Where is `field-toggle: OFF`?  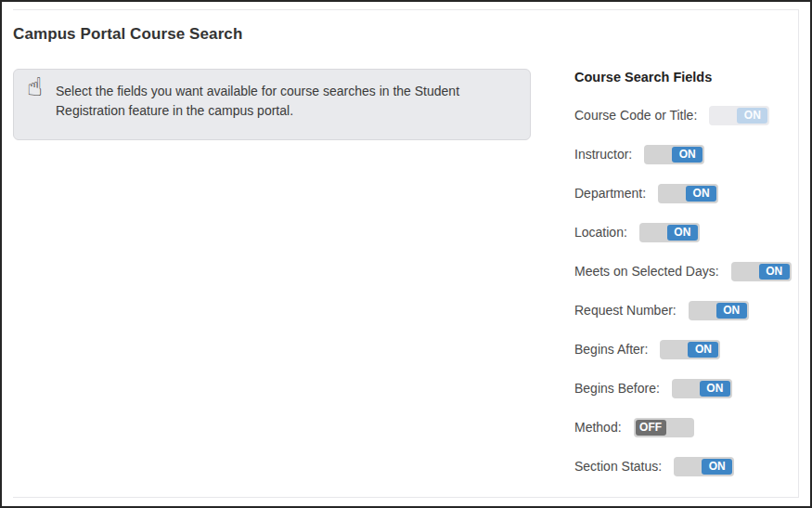 field-toggle: OFF is located at coordinates (664, 427).